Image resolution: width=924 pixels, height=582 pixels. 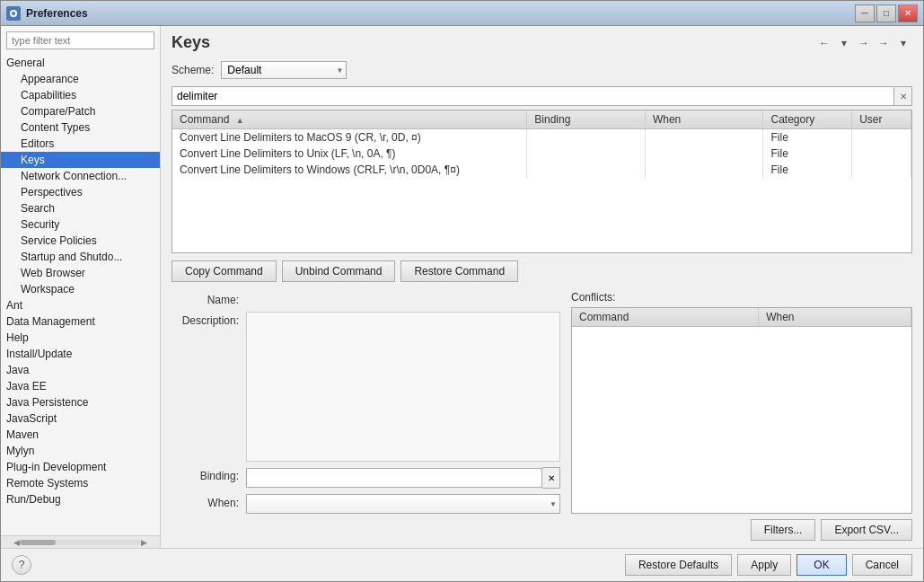 I want to click on sidebar-item-ant: Ant, so click(x=81, y=305).